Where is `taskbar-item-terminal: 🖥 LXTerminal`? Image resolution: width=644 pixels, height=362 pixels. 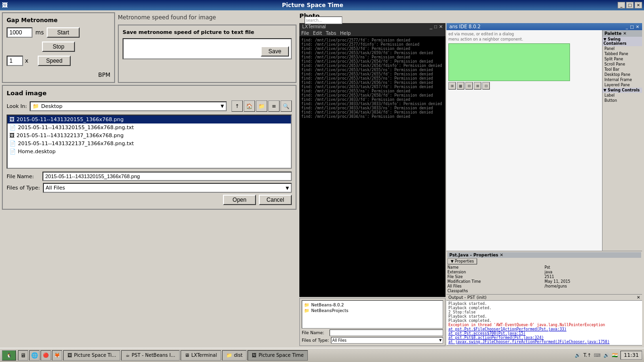
taskbar-item-terminal: 🖥 LXTerminal is located at coordinates (201, 355).